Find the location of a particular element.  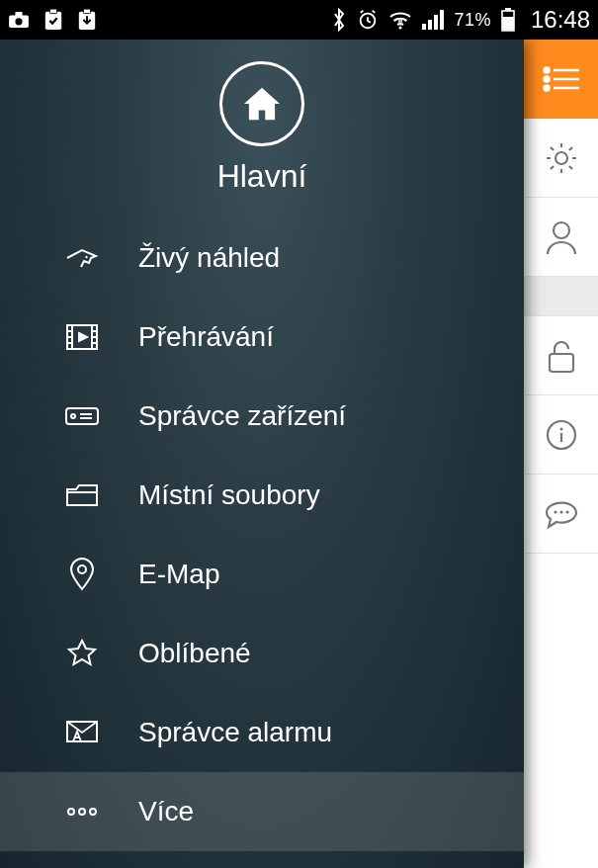

rail-button-info is located at coordinates (561, 435).